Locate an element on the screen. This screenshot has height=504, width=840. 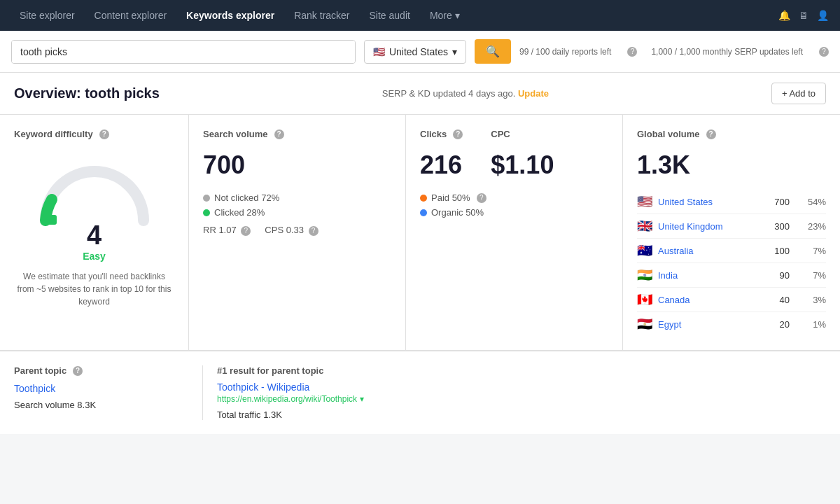
search-input-wrap is located at coordinates (183, 52).